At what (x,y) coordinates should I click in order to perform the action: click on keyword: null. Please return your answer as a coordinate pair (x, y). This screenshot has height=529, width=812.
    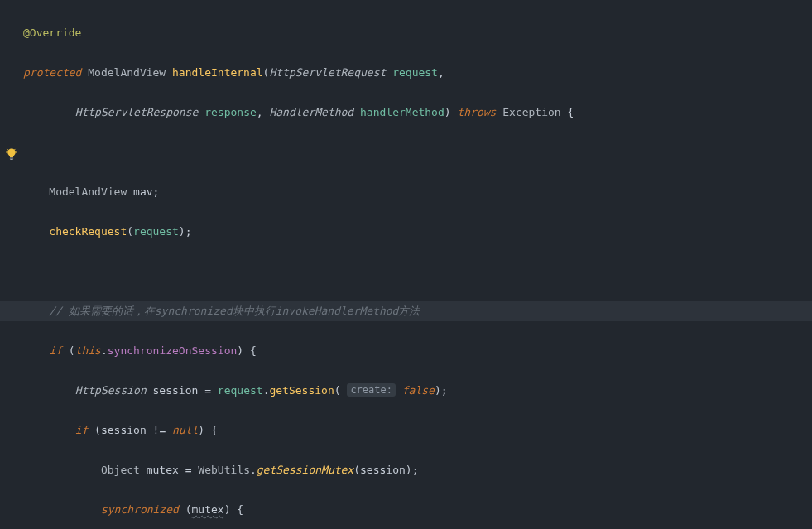
    Looking at the image, I should click on (185, 430).